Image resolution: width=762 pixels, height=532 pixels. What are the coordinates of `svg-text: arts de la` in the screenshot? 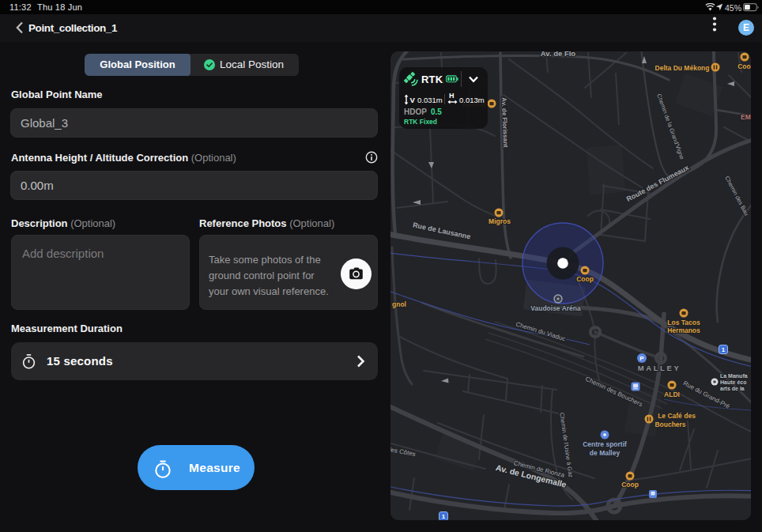 It's located at (732, 389).